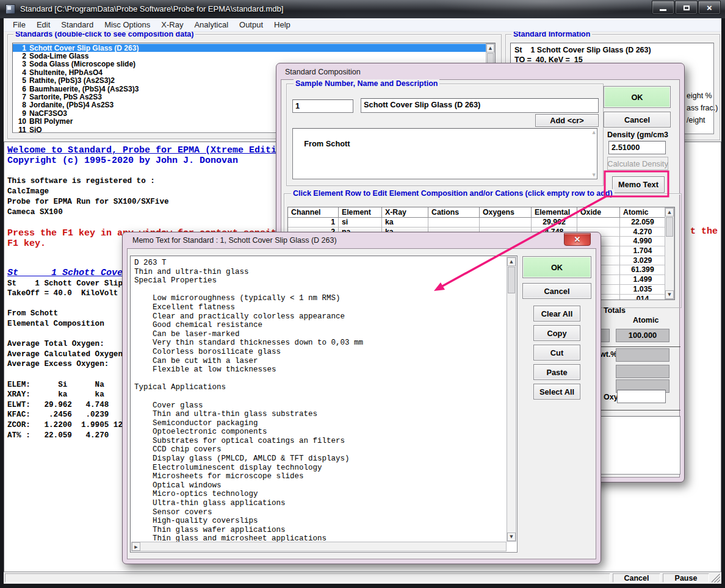 Image resolution: width=725 pixels, height=588 pixels. Describe the element at coordinates (70, 294) in the screenshot. I see `log-line: TakeOff = 40.0 KiloVolt =` at that location.